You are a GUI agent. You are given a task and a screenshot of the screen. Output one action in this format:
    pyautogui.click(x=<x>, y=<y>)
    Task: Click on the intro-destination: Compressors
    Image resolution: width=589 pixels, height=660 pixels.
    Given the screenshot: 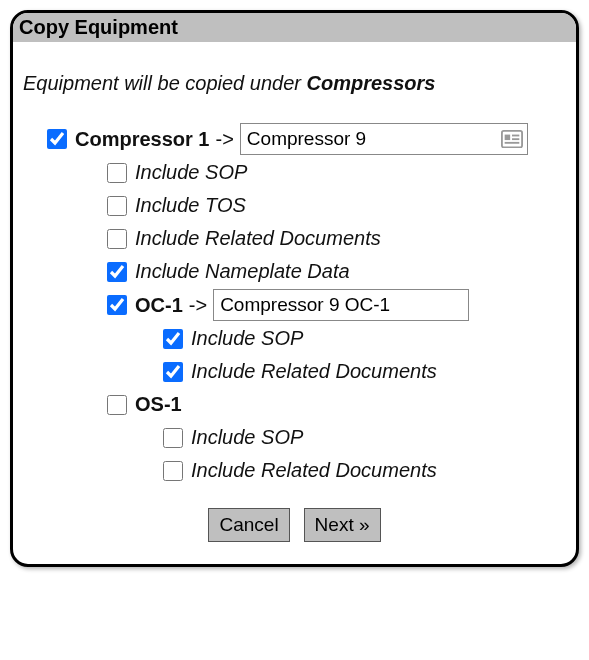 What is the action you would take?
    pyautogui.click(x=372, y=83)
    